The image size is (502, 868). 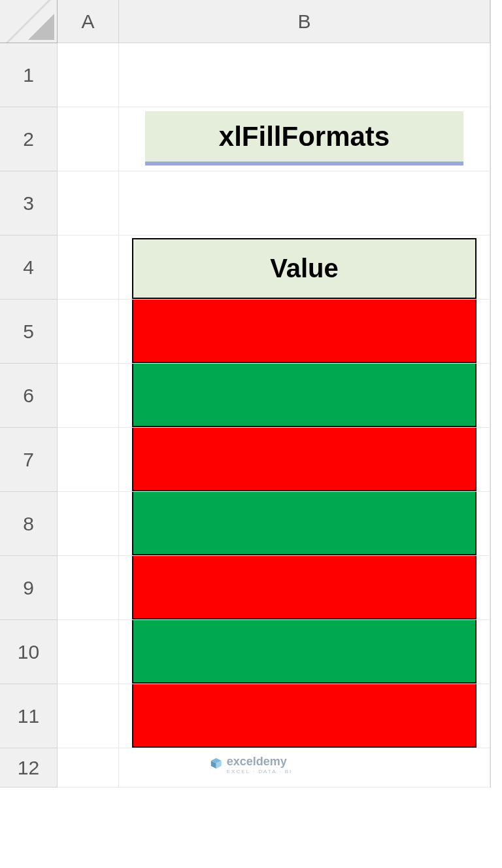 What do you see at coordinates (496, 588) in the screenshot?
I see `cell-c9-edge` at bounding box center [496, 588].